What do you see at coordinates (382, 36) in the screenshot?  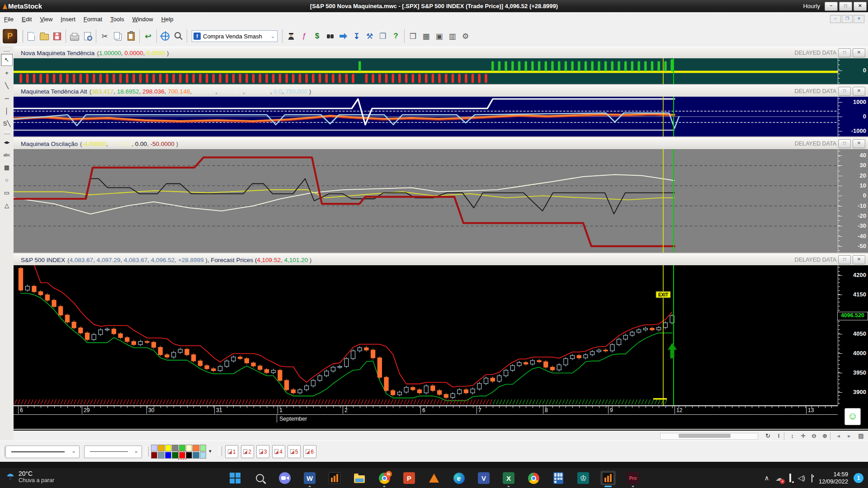 I see `indicator-window-icon: ❐` at bounding box center [382, 36].